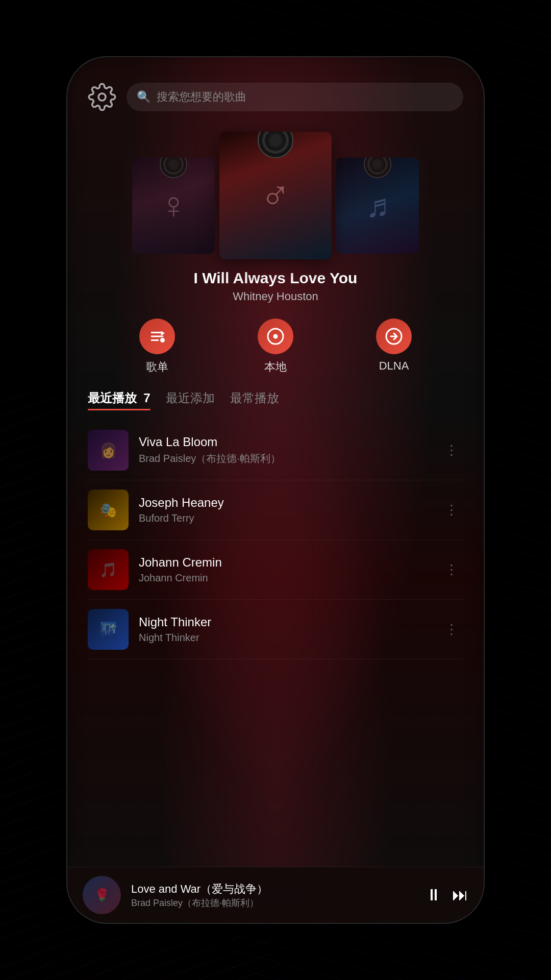 This screenshot has width=551, height=980. Describe the element at coordinates (276, 193) in the screenshot. I see `album-carousel` at that location.